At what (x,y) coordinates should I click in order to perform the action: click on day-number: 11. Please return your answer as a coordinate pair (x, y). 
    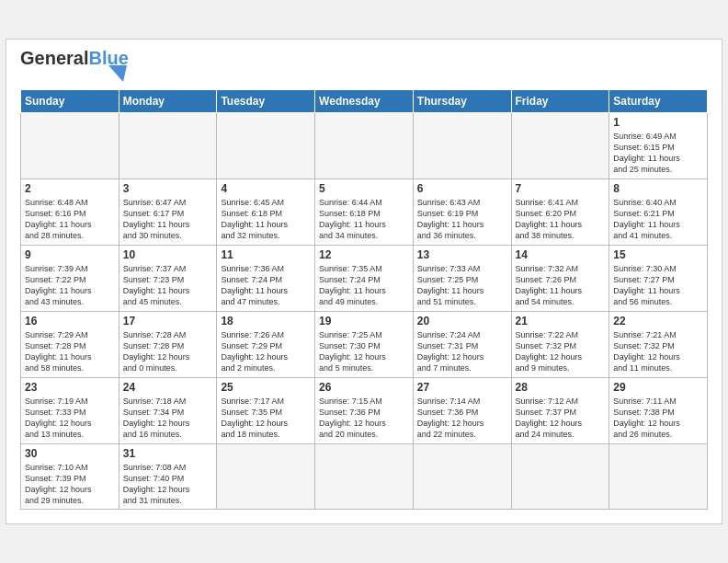
    Looking at the image, I should click on (266, 255).